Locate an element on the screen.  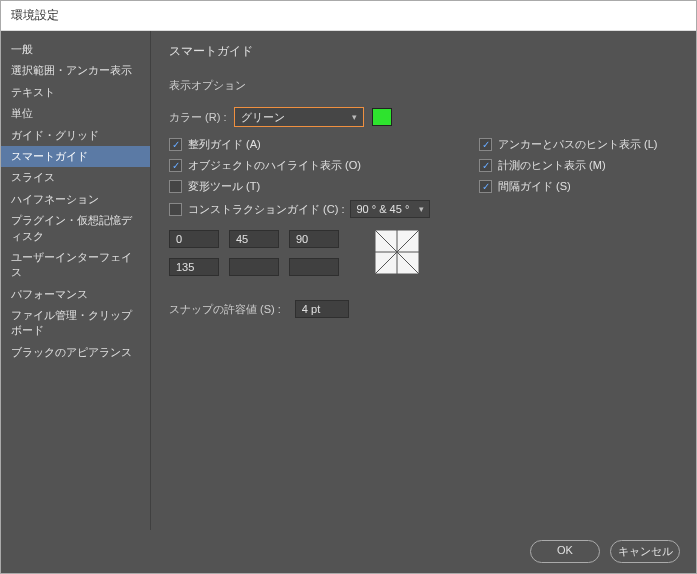
sidebar-item: ブラックのアピアランス is located at coordinates (76, 352).